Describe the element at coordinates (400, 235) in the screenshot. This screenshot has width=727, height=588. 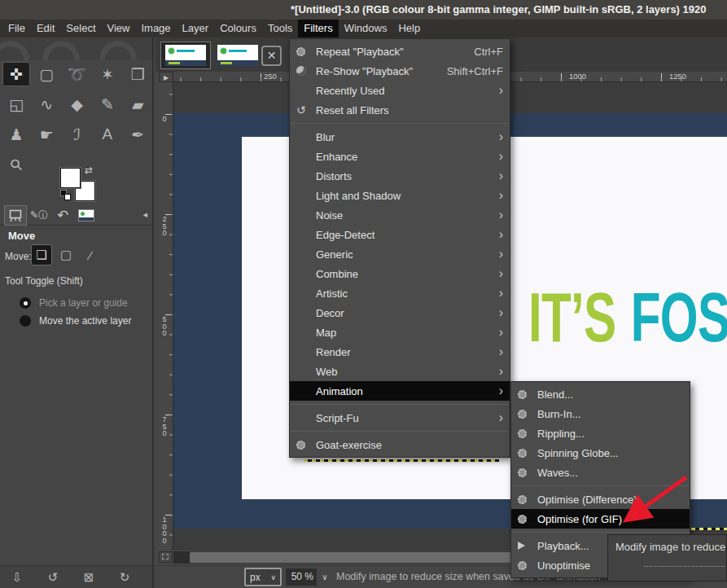
I see `menu-item-edge-detect: Edge-Detect›` at that location.